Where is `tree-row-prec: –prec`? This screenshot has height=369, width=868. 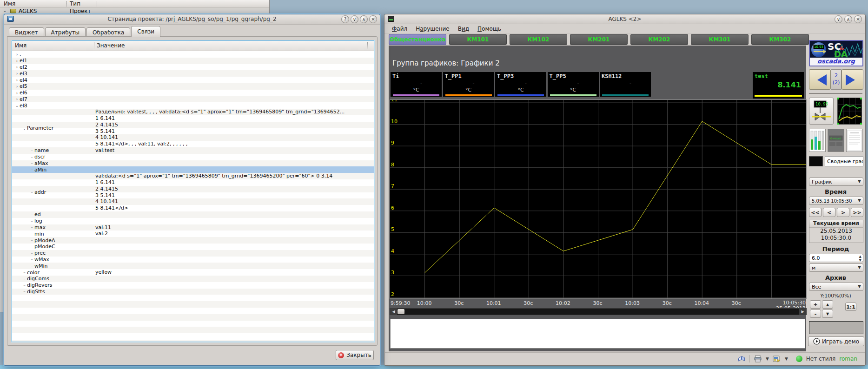
tree-row-prec: –prec is located at coordinates (193, 253).